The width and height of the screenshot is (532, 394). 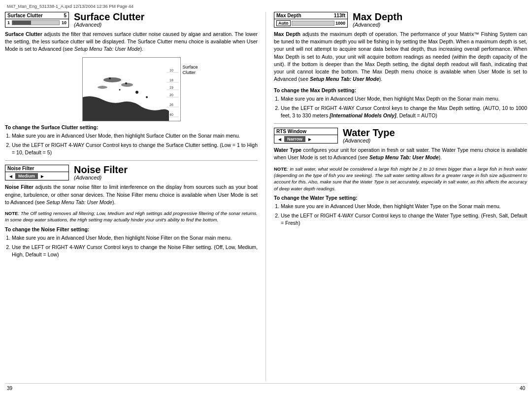 I want to click on noise-filter-label: Noise Filter, so click(x=21, y=169).